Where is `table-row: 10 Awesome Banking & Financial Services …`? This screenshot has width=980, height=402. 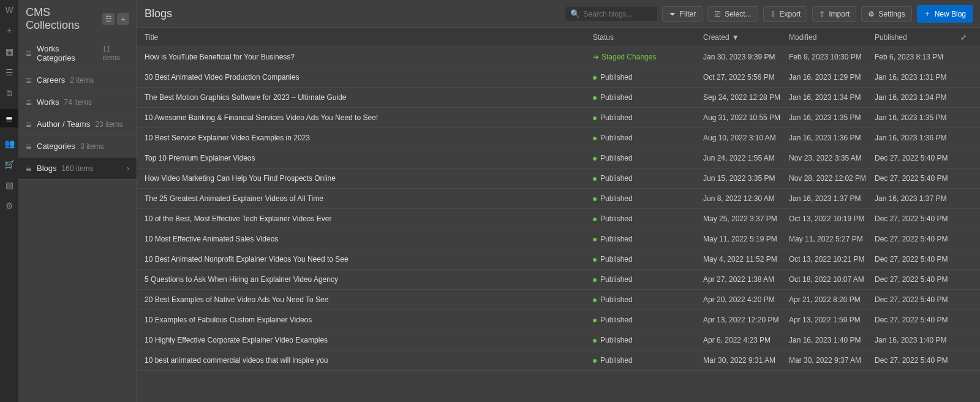 table-row: 10 Awesome Banking & Financial Services … is located at coordinates (559, 118).